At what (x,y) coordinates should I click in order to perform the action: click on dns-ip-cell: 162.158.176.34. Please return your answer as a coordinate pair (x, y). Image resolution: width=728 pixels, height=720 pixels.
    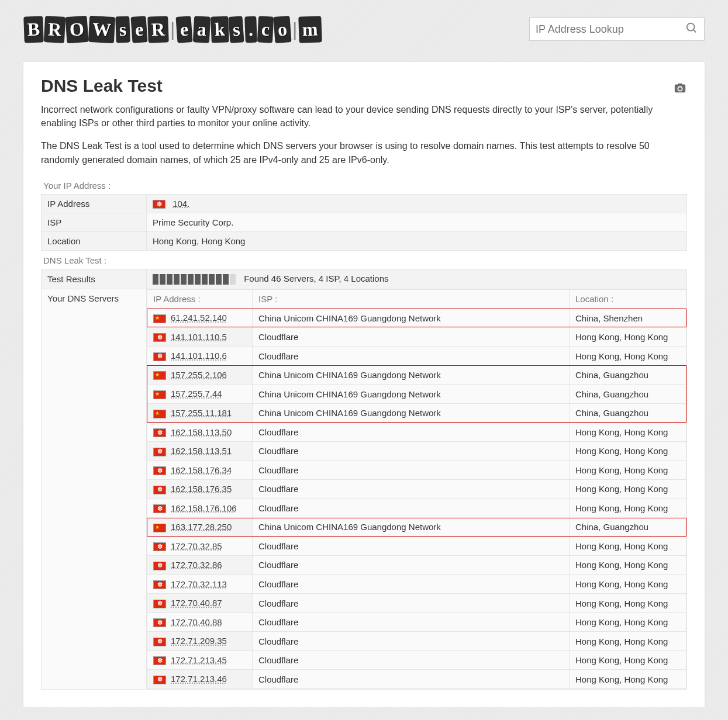
    Looking at the image, I should click on (200, 470).